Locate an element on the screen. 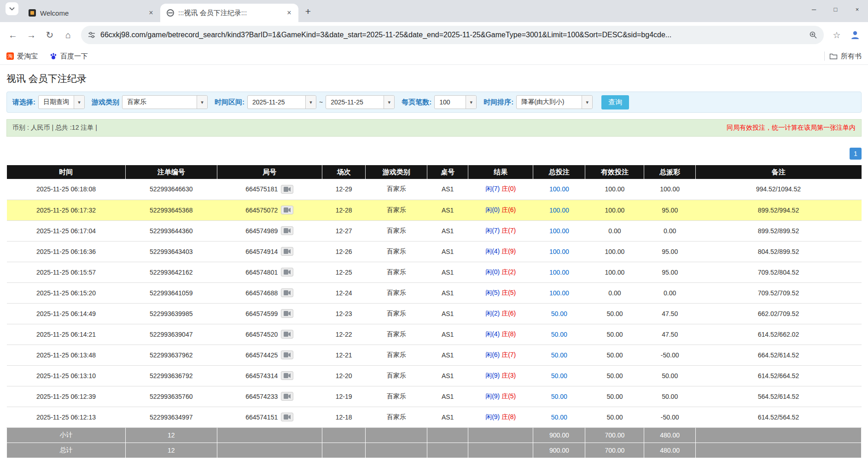 The image size is (868, 460). table-row: 2025-11-25 06:12:13522993634997664574151… is located at coordinates (434, 417).